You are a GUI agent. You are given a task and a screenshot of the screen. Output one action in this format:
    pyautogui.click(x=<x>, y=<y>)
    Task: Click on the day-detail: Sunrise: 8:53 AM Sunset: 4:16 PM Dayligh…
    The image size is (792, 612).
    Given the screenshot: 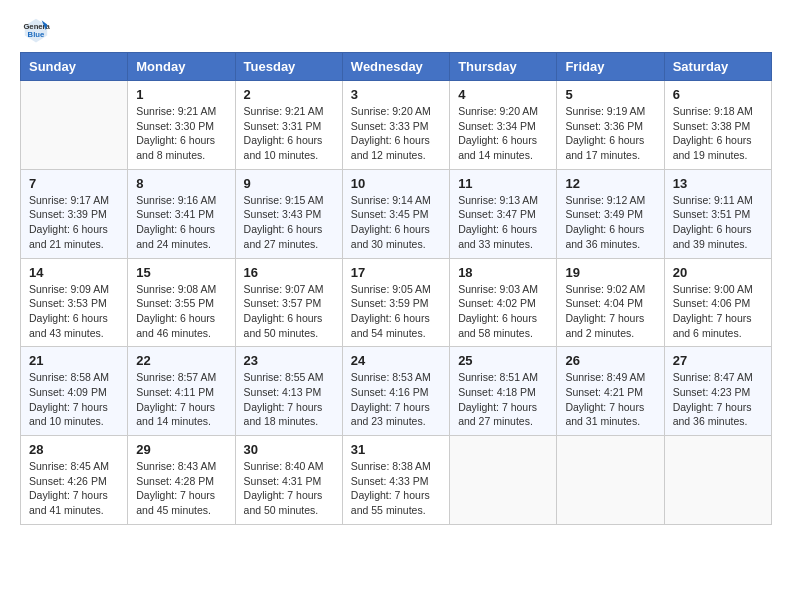 What is the action you would take?
    pyautogui.click(x=396, y=400)
    